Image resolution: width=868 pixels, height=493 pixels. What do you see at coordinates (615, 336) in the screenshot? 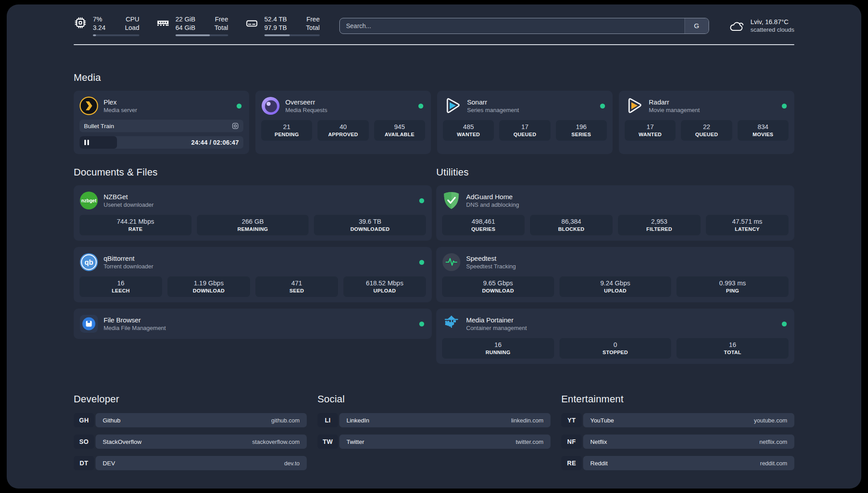
I see `card-portainer: Media Portainer Container management 16R…` at bounding box center [615, 336].